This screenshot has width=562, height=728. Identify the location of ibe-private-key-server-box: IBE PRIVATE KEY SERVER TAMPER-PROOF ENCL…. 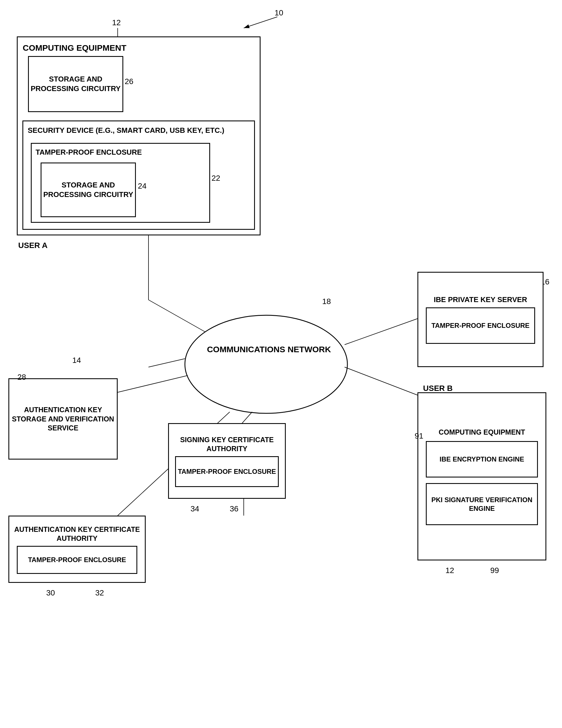
(481, 319).